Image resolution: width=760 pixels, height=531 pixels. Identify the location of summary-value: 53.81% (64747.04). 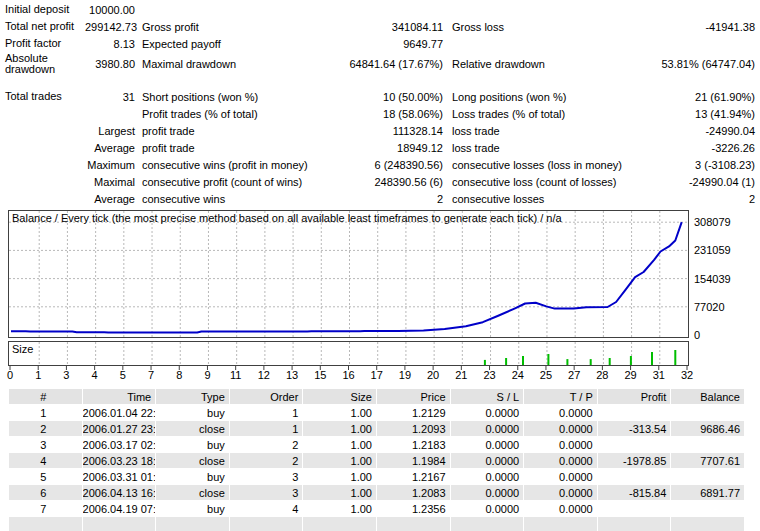
(696, 64).